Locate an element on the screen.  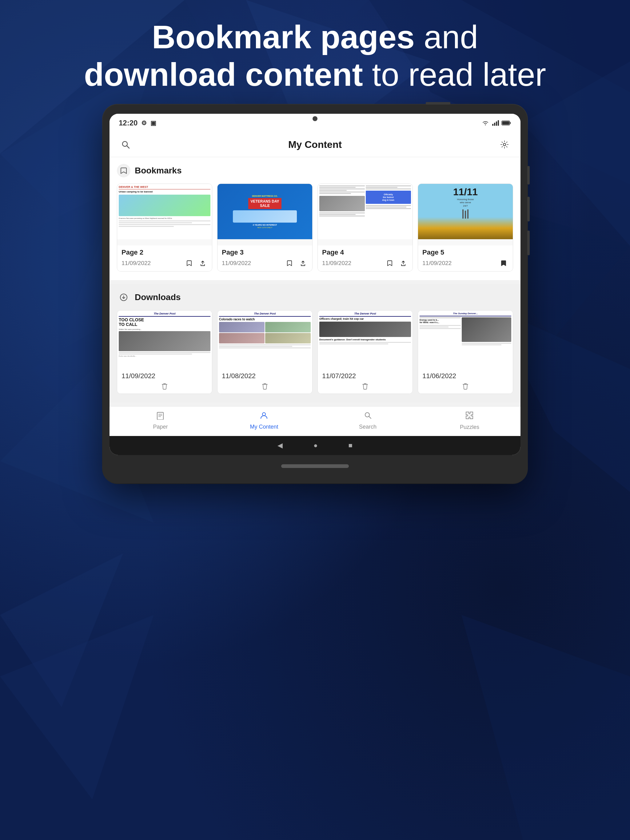
download-date-3: 11/07/2022 is located at coordinates (365, 376).